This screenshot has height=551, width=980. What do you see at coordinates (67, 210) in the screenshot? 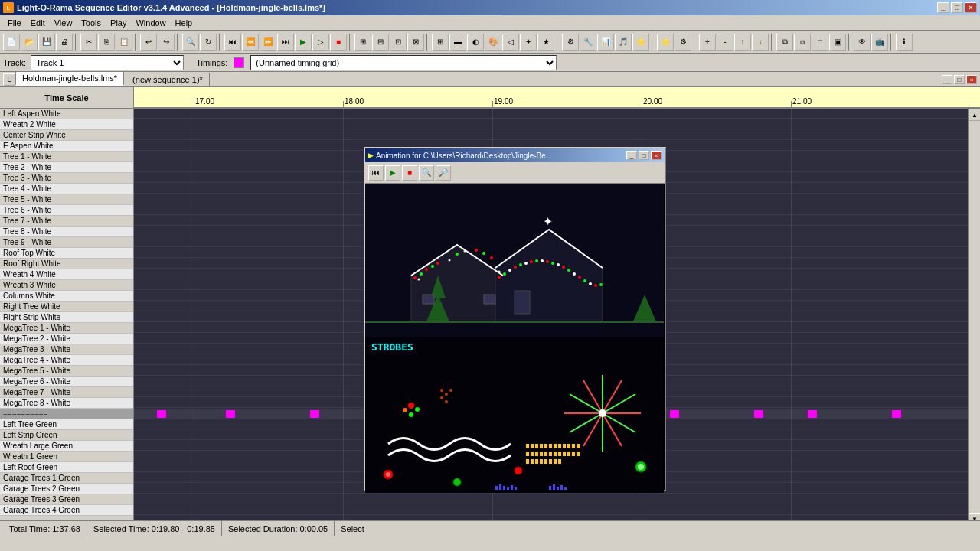
I see `list-item: Tree 6 - White` at bounding box center [67, 210].